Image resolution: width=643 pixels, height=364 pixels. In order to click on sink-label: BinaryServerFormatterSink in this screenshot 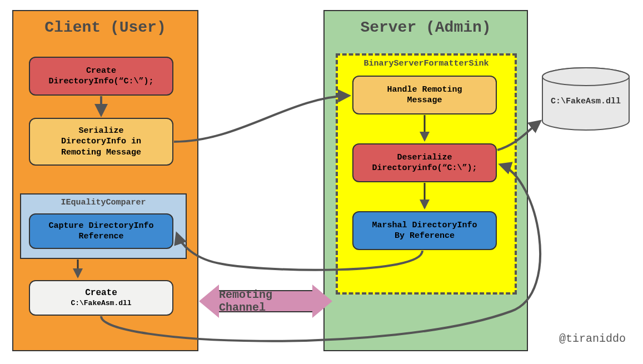, I will do `click(426, 63)`.